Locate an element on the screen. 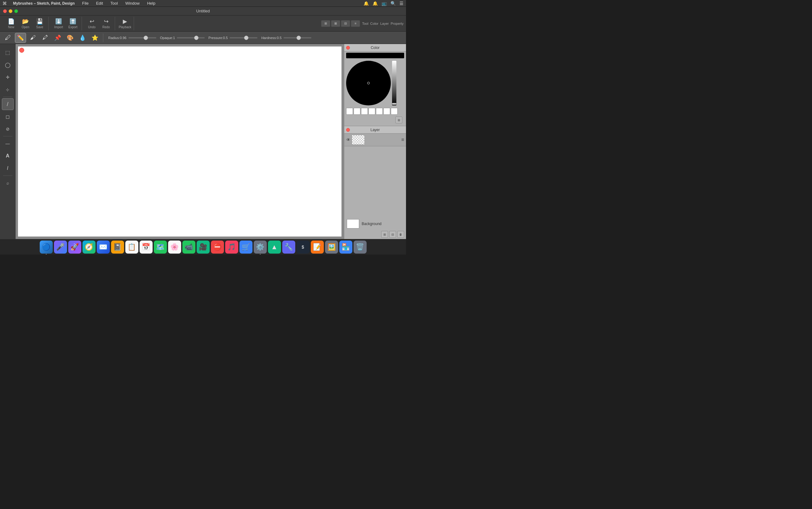 The image size is (812, 509). brush-tool-2: ✏️ is located at coordinates (20, 38).